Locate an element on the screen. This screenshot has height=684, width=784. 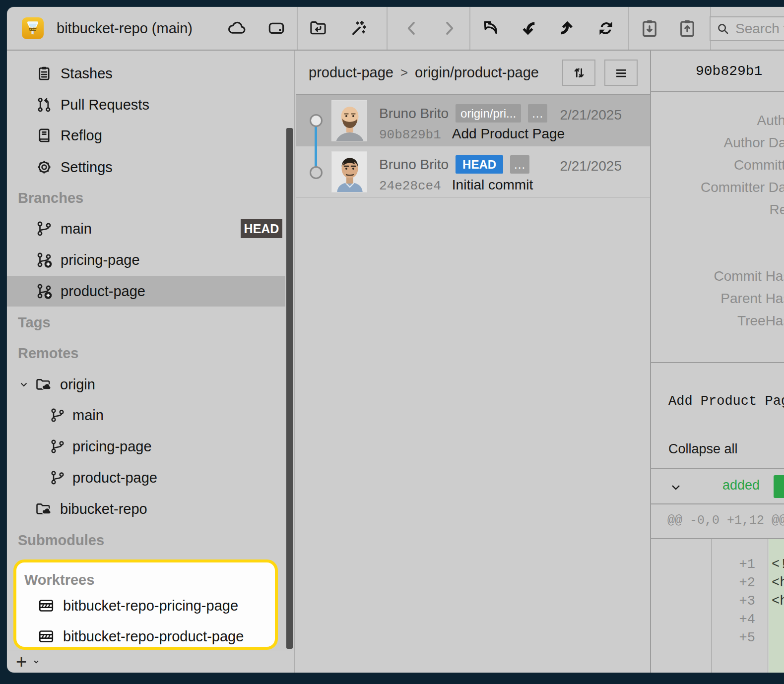
field-label-refs: Refs is located at coordinates (718, 209).